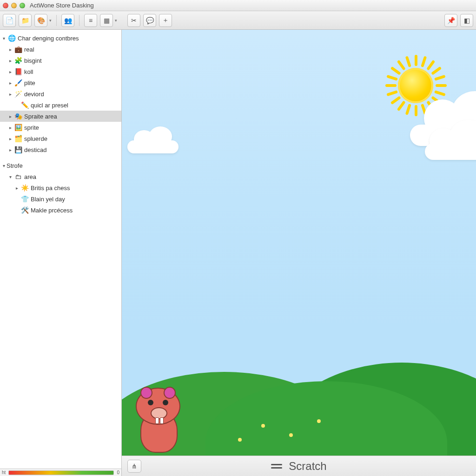 The width and height of the screenshot is (476, 476). What do you see at coordinates (25, 210) in the screenshot?
I see `tools-icon: 🛠️` at bounding box center [25, 210].